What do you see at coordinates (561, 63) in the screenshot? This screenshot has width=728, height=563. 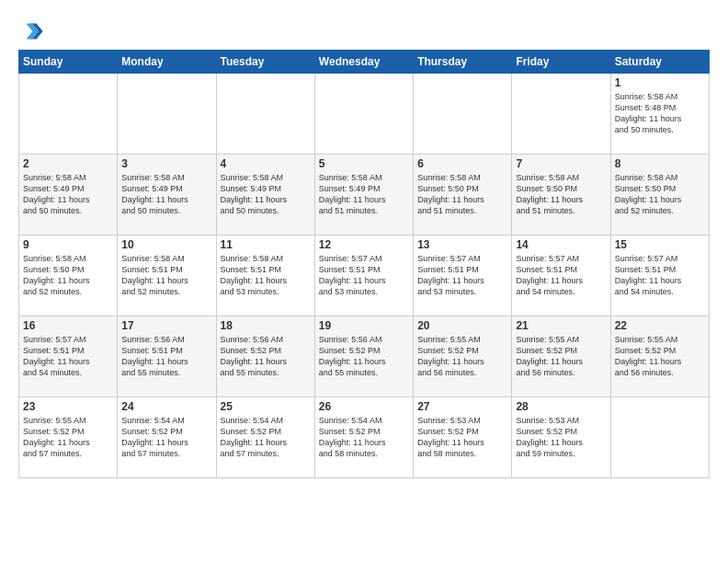 I see `weekday-header: Friday` at bounding box center [561, 63].